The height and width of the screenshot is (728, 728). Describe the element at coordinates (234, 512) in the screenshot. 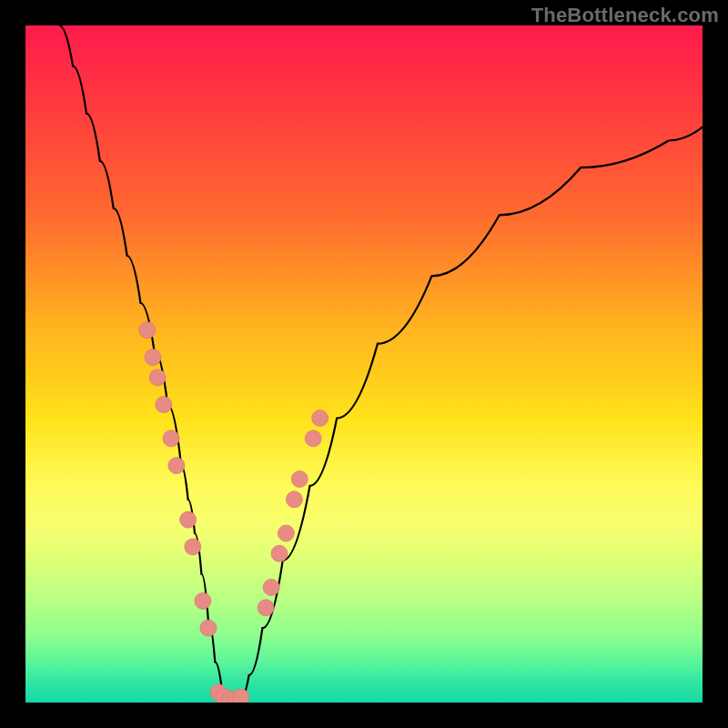

I see `marker-dots` at that location.